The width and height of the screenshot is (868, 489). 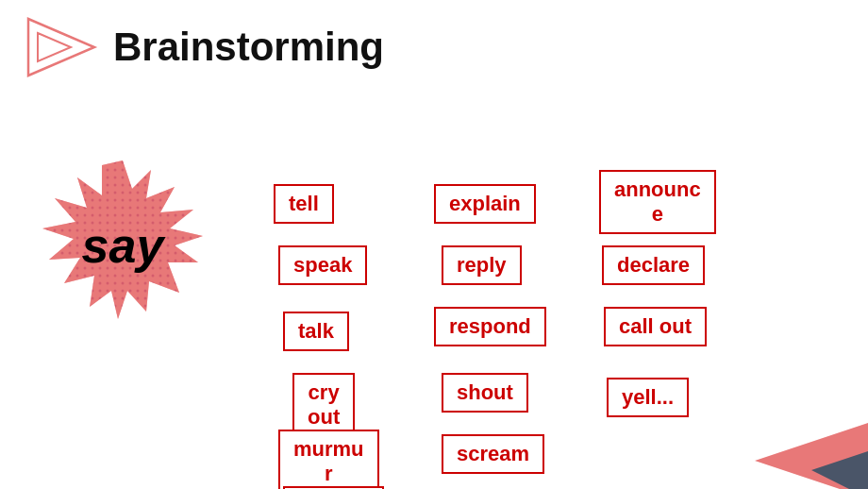 What do you see at coordinates (658, 202) in the screenshot?
I see `word-box-announce: announc e` at bounding box center [658, 202].